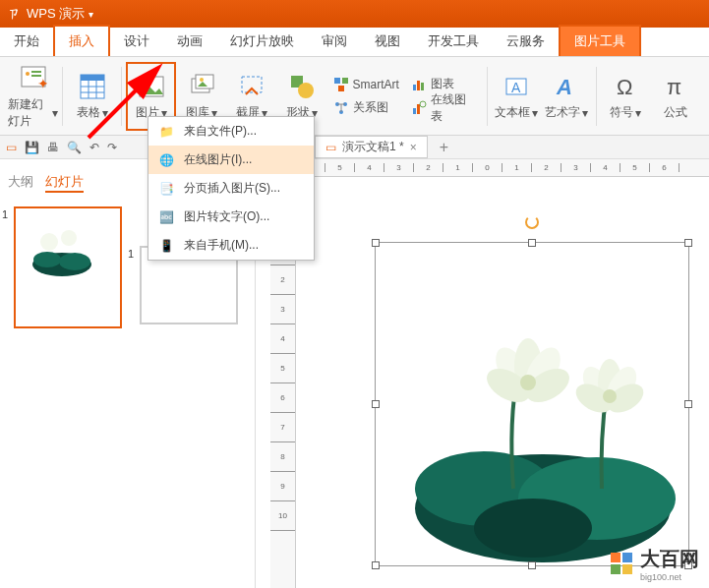 The height and width of the screenshot is (588, 709). Describe the element at coordinates (202, 87) in the screenshot. I see `gallery-icon` at that location.